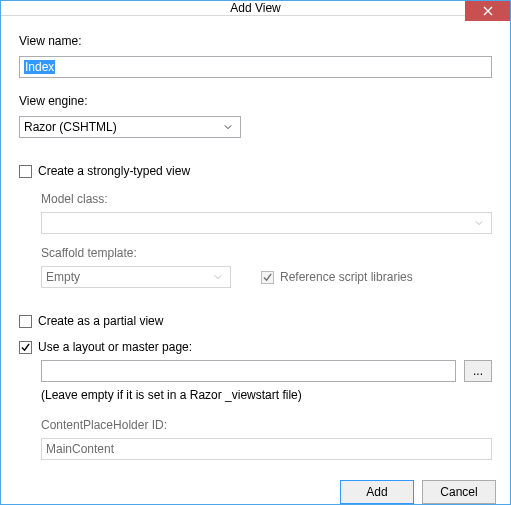  I want to click on partial-view-row: Create as a partial view, so click(256, 321).